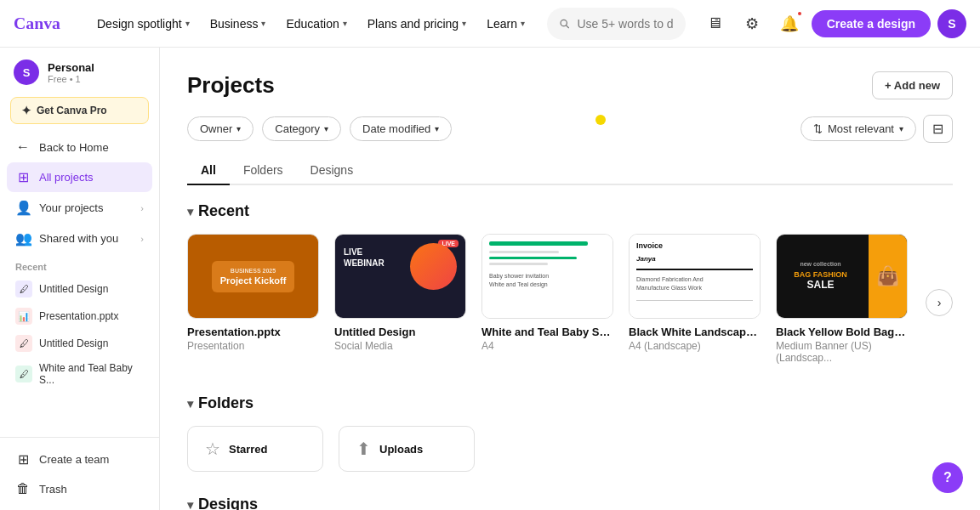 This screenshot has width=980, height=510. Describe the element at coordinates (570, 171) in the screenshot. I see `tabs-bar: All Folders Designs` at that location.